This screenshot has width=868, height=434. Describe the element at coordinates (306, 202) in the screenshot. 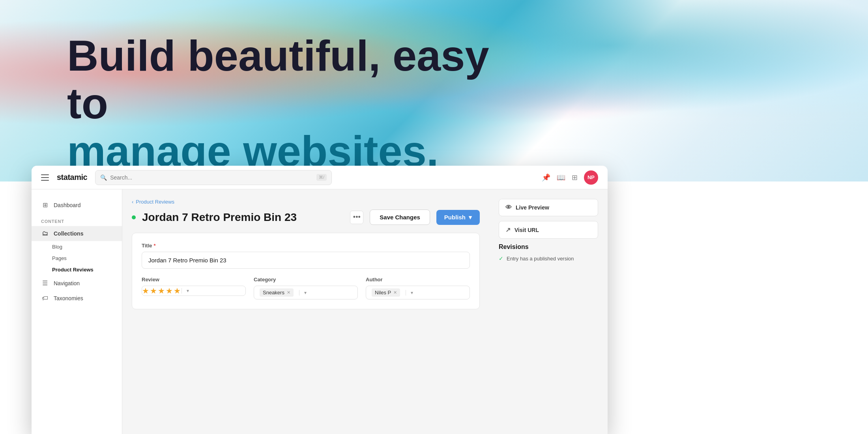

I see `breadcrumb: ‹ Product Reviews` at that location.